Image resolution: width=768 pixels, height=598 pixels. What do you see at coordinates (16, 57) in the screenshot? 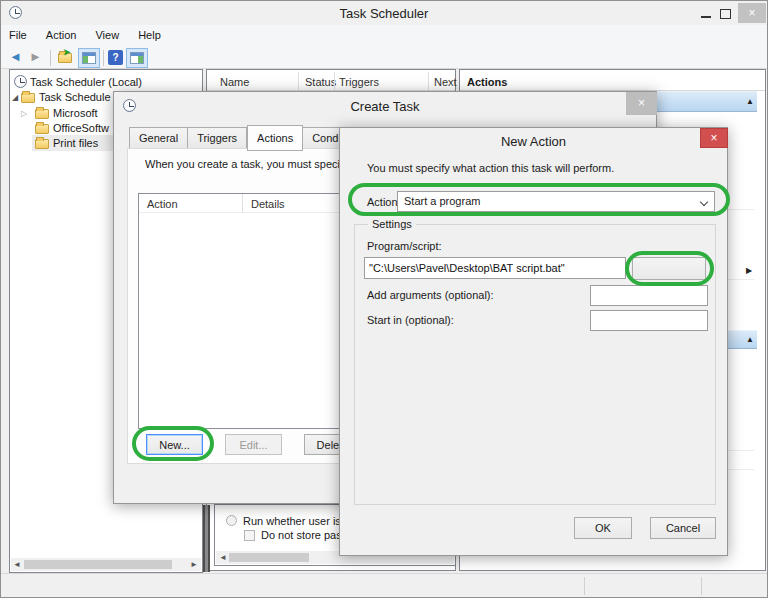
I see `back-icon: ◄` at bounding box center [16, 57].